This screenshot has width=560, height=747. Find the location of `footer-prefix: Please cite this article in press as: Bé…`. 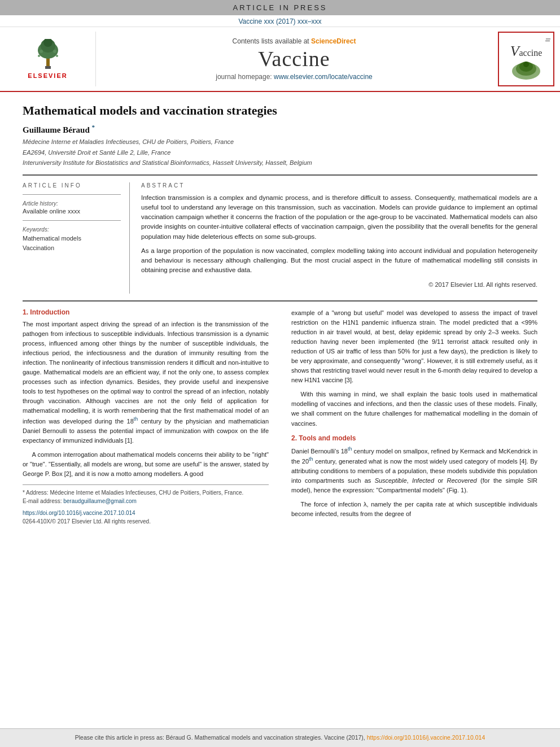

footer-prefix: Please cite this article in press as: Bé… is located at coordinates (221, 737).